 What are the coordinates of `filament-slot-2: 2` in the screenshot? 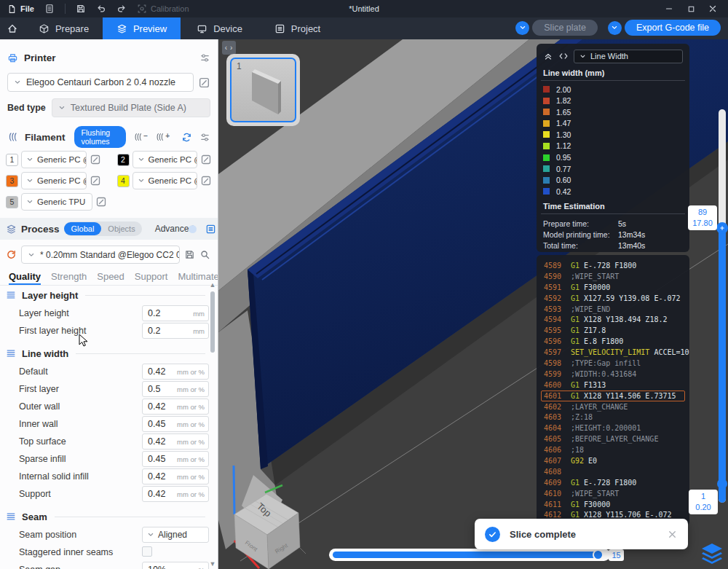 It's located at (124, 160).